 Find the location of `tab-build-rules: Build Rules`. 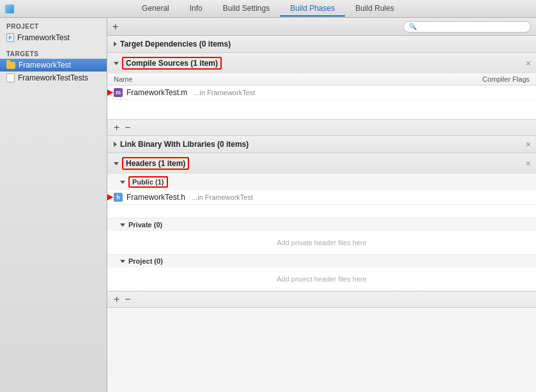

tab-build-rules: Build Rules is located at coordinates (374, 9).